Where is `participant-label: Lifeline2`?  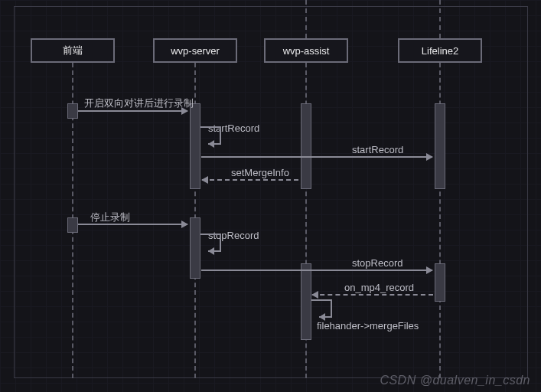 participant-label: Lifeline2 is located at coordinates (440, 51).